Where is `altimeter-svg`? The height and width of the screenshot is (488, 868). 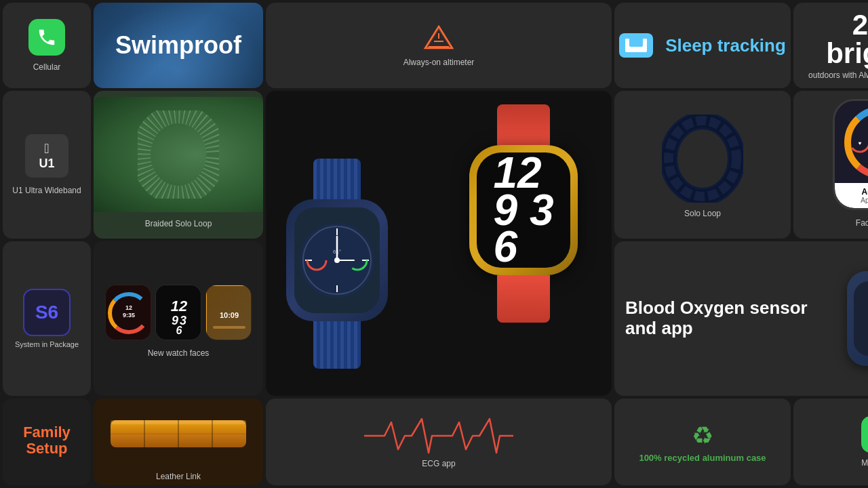 altimeter-svg is located at coordinates (439, 37).